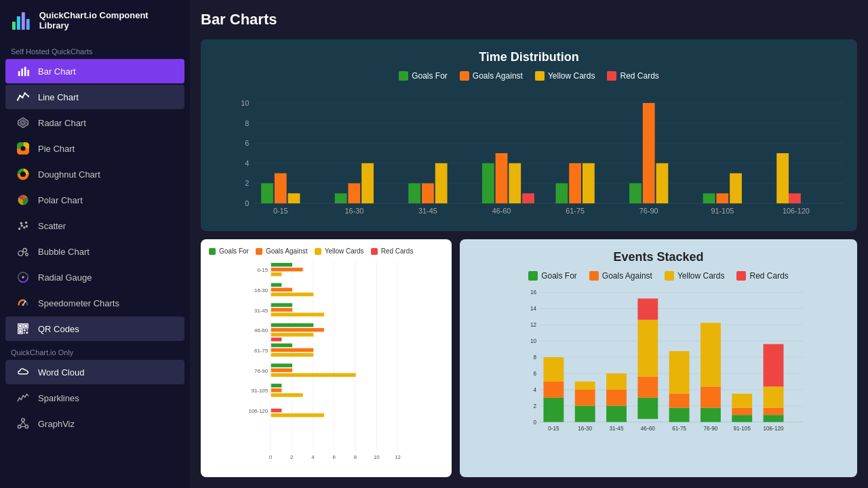 This screenshot has height=488, width=868. Describe the element at coordinates (262, 270) in the screenshot. I see `svg-text: 0-15` at that location.